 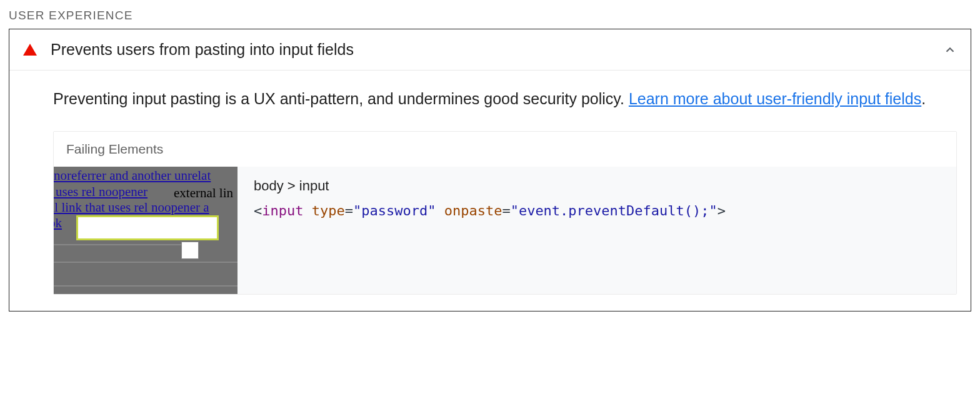 What do you see at coordinates (30, 50) in the screenshot?
I see `warning-triangle-icon` at bounding box center [30, 50].